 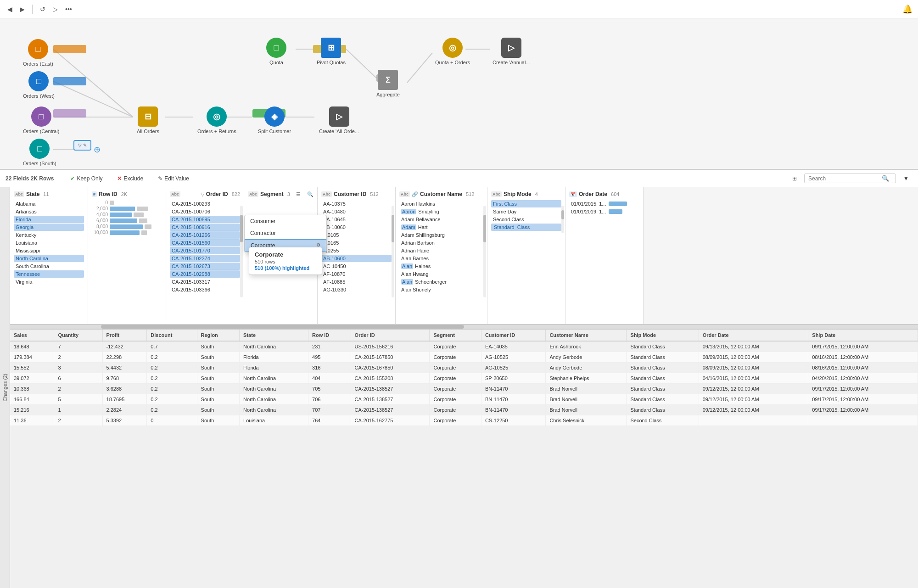 I want to click on list-item: Alan Barnes, so click(x=442, y=258).